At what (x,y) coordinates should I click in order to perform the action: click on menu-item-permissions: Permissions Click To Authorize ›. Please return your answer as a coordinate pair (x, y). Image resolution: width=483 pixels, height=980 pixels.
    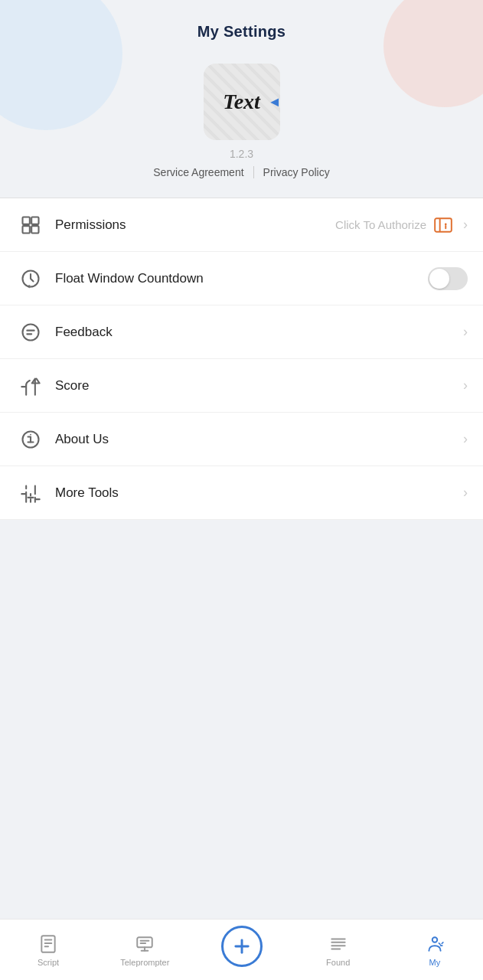
    Looking at the image, I should click on (242, 225).